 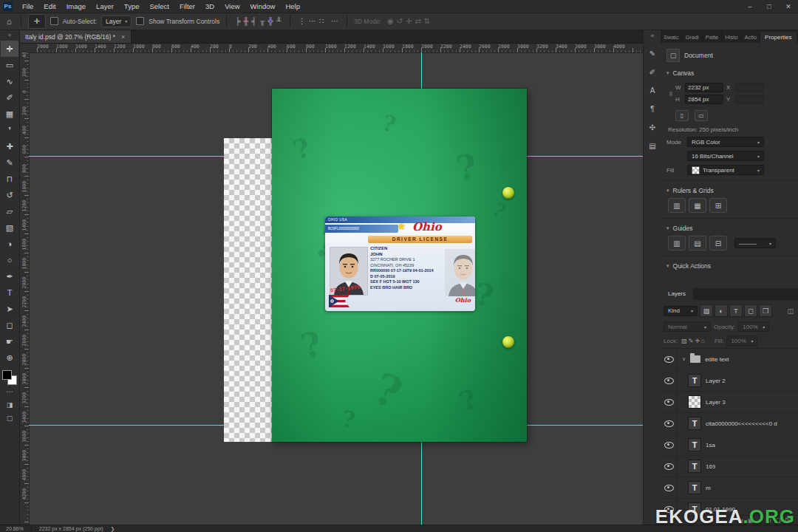 I want to click on layer-row: ∨edite text, so click(x=729, y=359).